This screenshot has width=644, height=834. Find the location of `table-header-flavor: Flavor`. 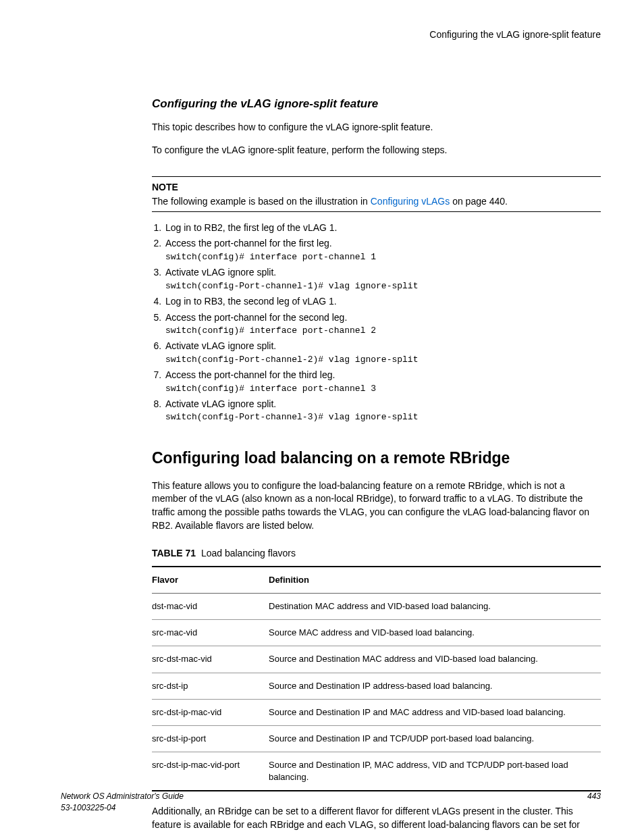

table-header-flavor: Flavor is located at coordinates (211, 580).